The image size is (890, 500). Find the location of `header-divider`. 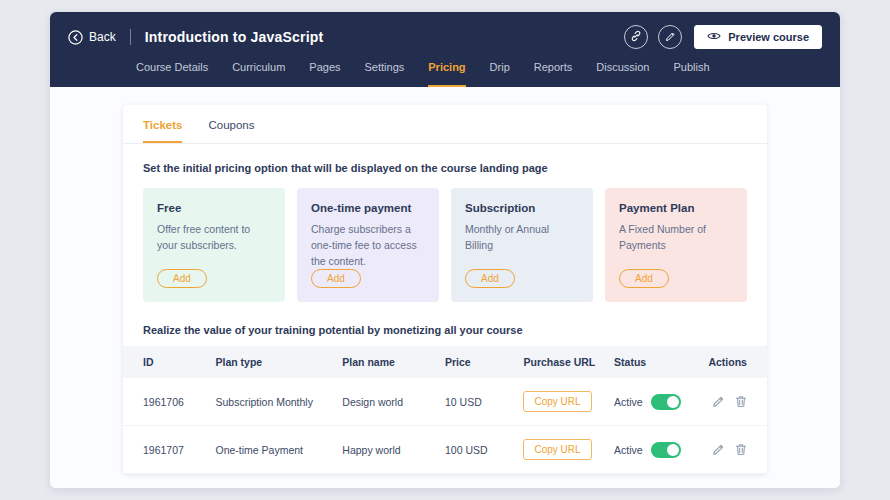

header-divider is located at coordinates (130, 37).